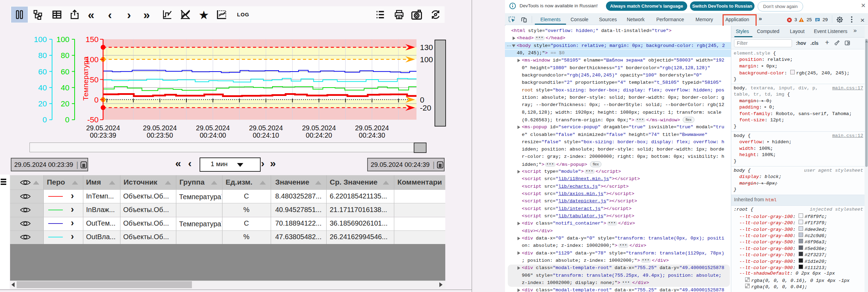  I want to click on svg-text: 50, so click(94, 80).